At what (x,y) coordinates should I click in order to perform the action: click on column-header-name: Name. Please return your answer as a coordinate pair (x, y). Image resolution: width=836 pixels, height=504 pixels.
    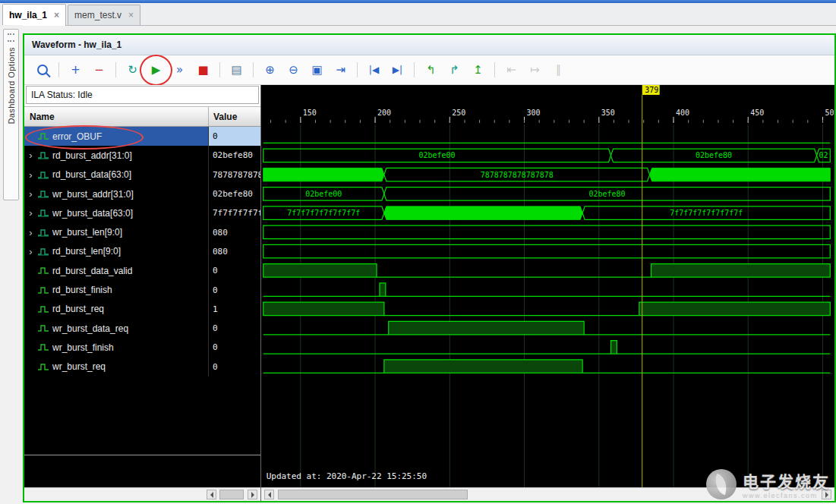
    Looking at the image, I should click on (117, 117).